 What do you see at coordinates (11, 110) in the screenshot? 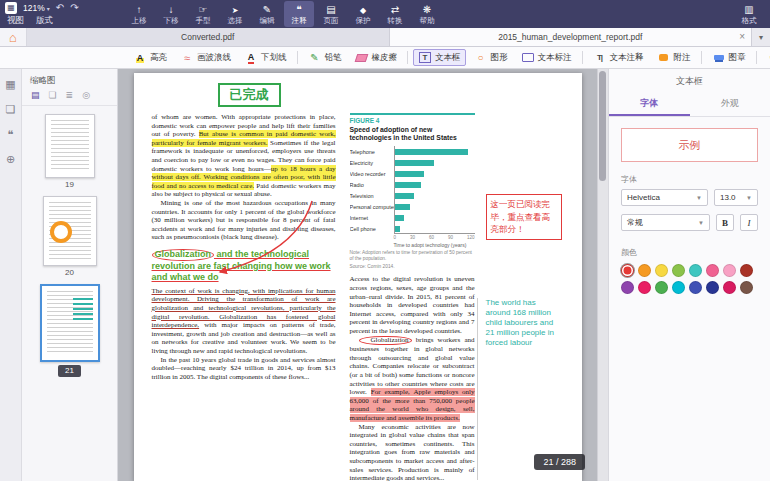
I see `bookmark-panel-icon` at bounding box center [11, 110].